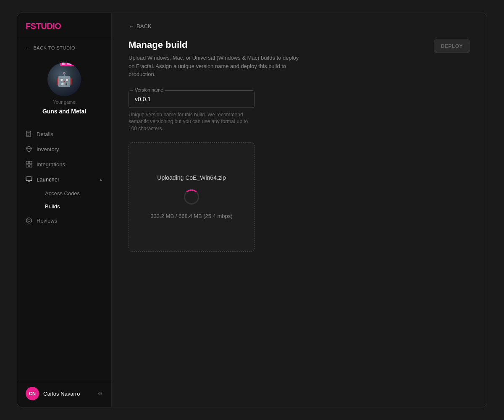 The width and height of the screenshot is (504, 420). What do you see at coordinates (64, 179) in the screenshot?
I see `sidebar-item-launcher: Launcher ▲` at bounding box center [64, 179].